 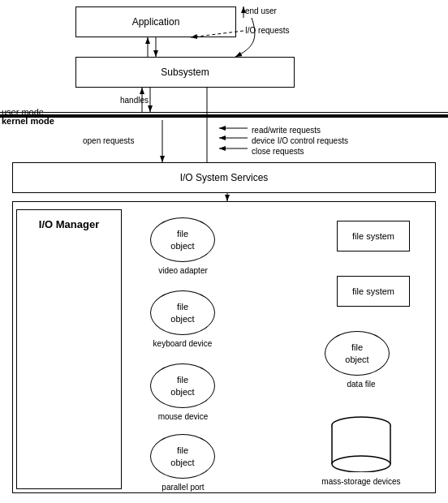 What do you see at coordinates (183, 313) in the screenshot?
I see `file-object-oval-2: fileobject` at bounding box center [183, 313].